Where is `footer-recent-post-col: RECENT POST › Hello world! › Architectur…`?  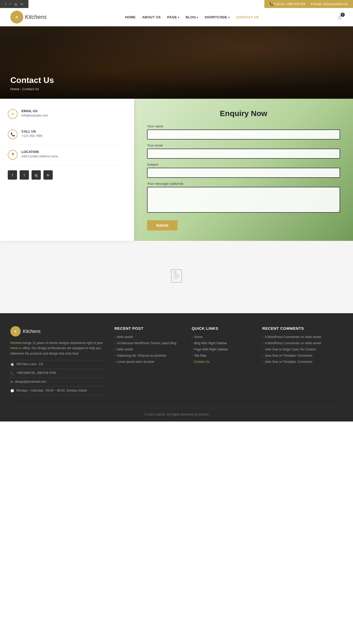
footer-recent-post-col: RECENT POST › Hello world! › Architectur… is located at coordinates (148, 362).